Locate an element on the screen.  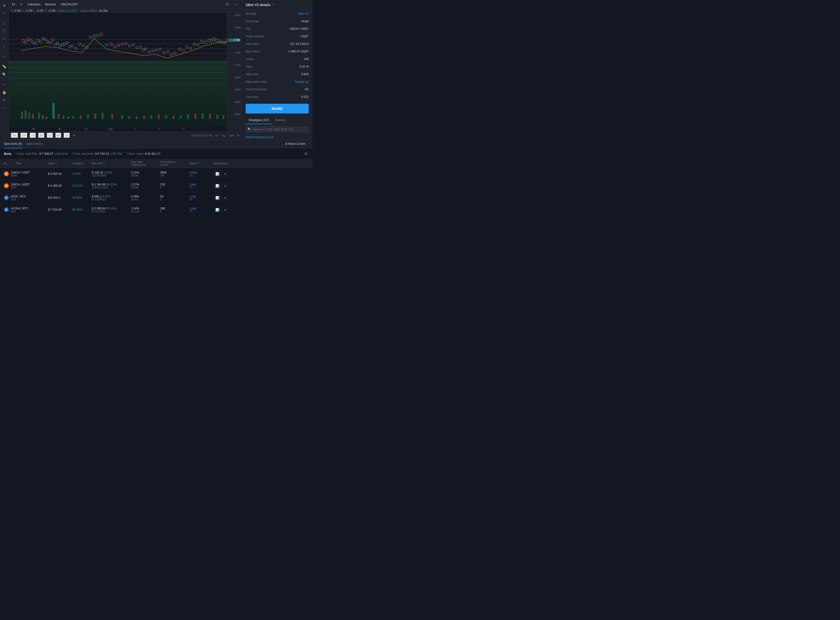
trading-time: 23d 8h is located at coordinates (146, 188).